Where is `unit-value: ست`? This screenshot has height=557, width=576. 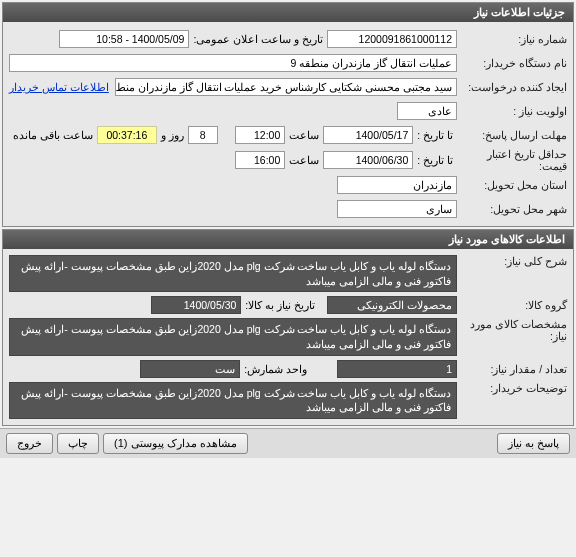 unit-value: ست is located at coordinates (190, 369).